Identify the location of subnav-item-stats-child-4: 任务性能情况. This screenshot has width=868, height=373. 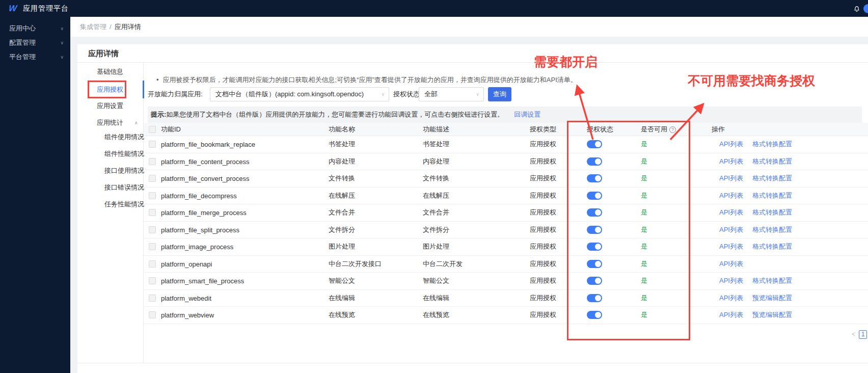
(124, 204).